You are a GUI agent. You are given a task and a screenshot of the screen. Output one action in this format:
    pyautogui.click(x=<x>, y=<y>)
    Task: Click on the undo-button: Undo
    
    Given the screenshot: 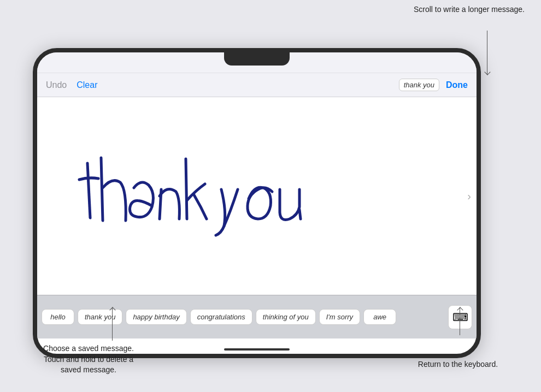 What is the action you would take?
    pyautogui.click(x=56, y=85)
    